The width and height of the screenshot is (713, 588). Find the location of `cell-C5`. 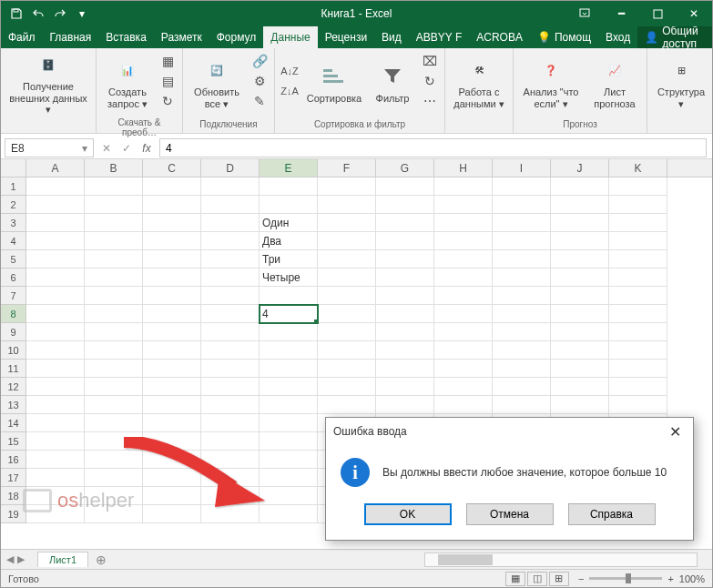

cell-C5 is located at coordinates (172, 259).